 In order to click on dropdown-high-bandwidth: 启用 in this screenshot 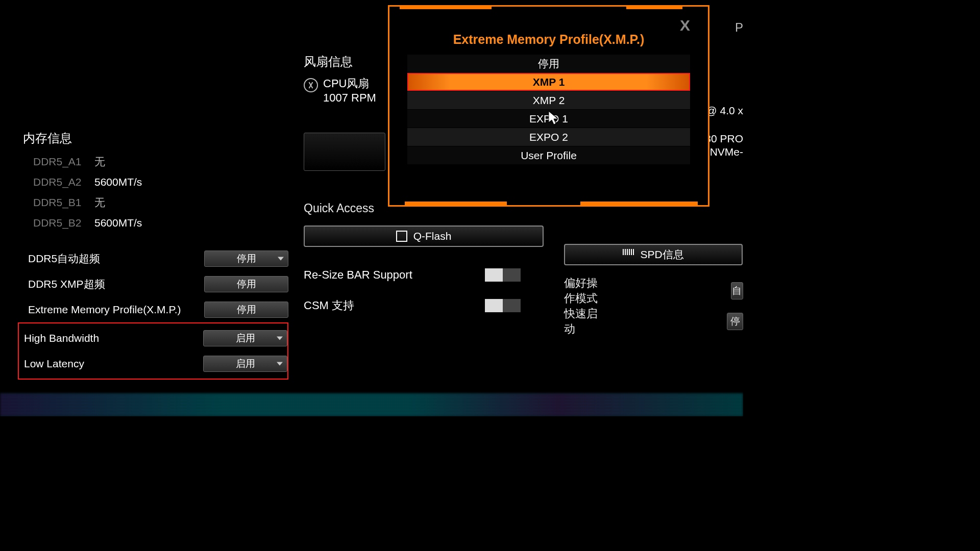, I will do `click(245, 338)`.